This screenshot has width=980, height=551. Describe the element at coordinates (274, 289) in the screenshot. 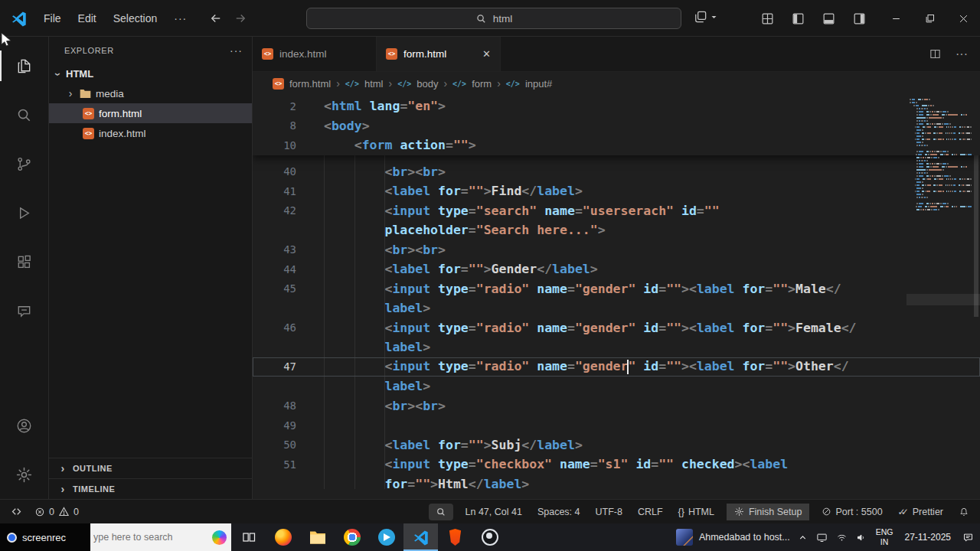

I see `line-number: 45` at that location.